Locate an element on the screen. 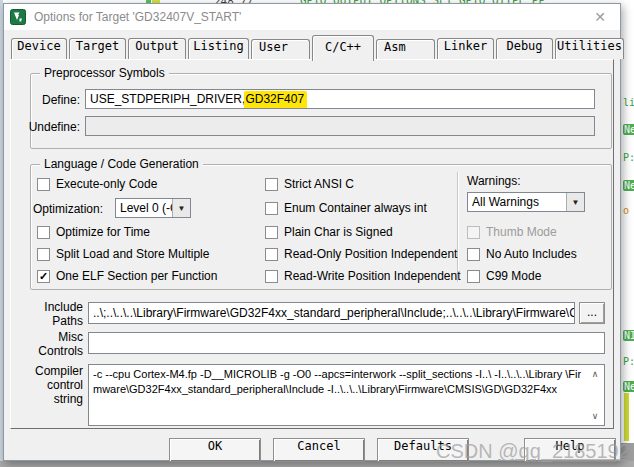 The height and width of the screenshot is (467, 634). undefine-input is located at coordinates (340, 126).